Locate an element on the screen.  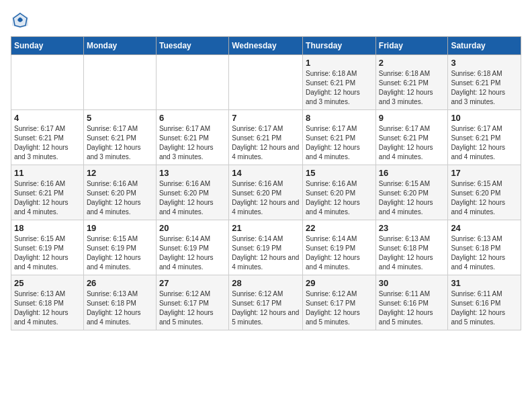
logo is located at coordinates (21, 20).